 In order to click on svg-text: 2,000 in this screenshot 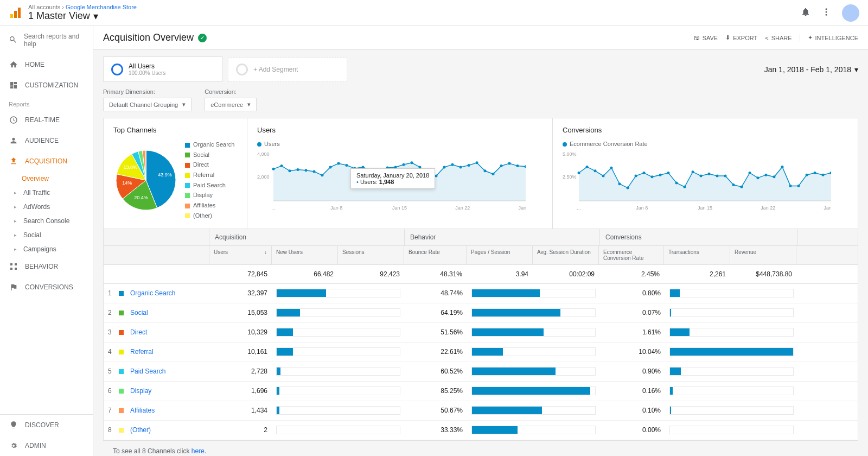, I will do `click(264, 177)`.